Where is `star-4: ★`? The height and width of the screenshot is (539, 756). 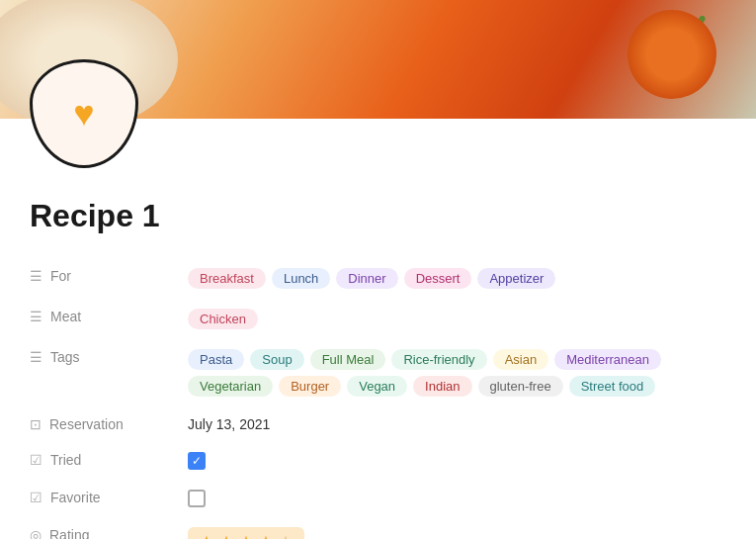 star-4: ★ is located at coordinates (266, 535).